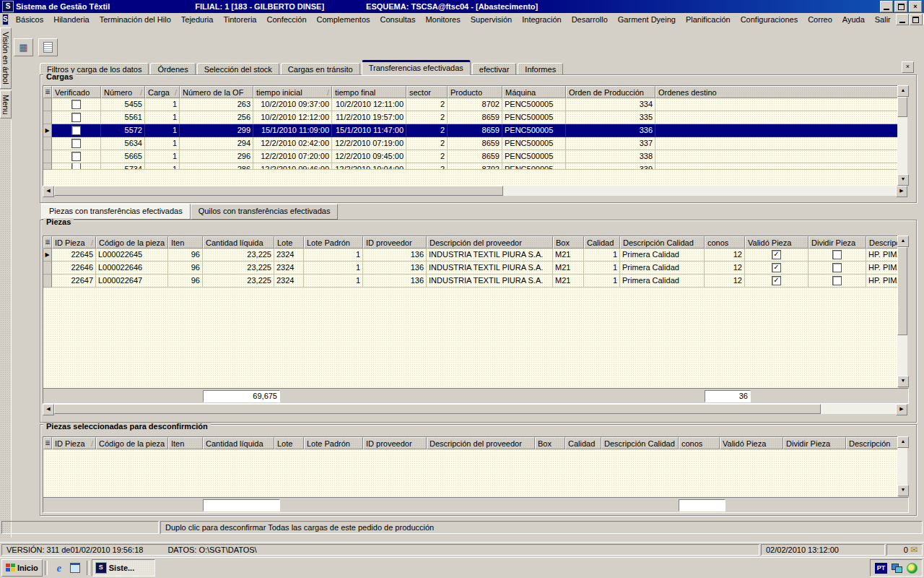 This screenshot has width=924, height=578. Describe the element at coordinates (344, 20) in the screenshot. I see `menu-item-complementos: Complementos` at that location.